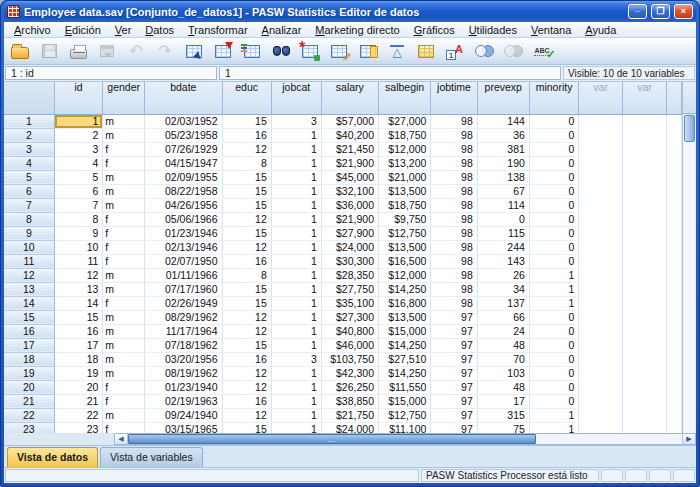 The width and height of the screenshot is (700, 487). I want to click on cell-bdate-row7: 04/26/1956, so click(184, 205).